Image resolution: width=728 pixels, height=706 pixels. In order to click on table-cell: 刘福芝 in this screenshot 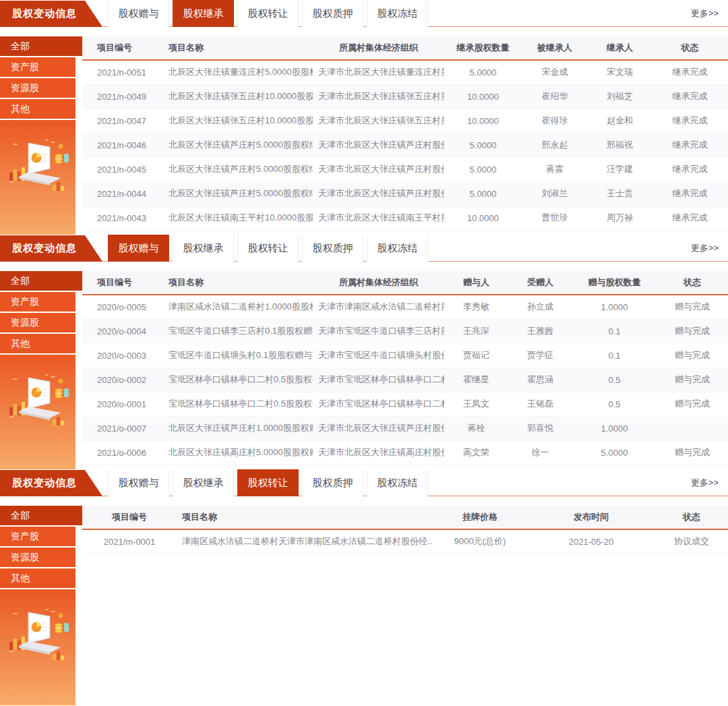, I will do `click(620, 96)`.